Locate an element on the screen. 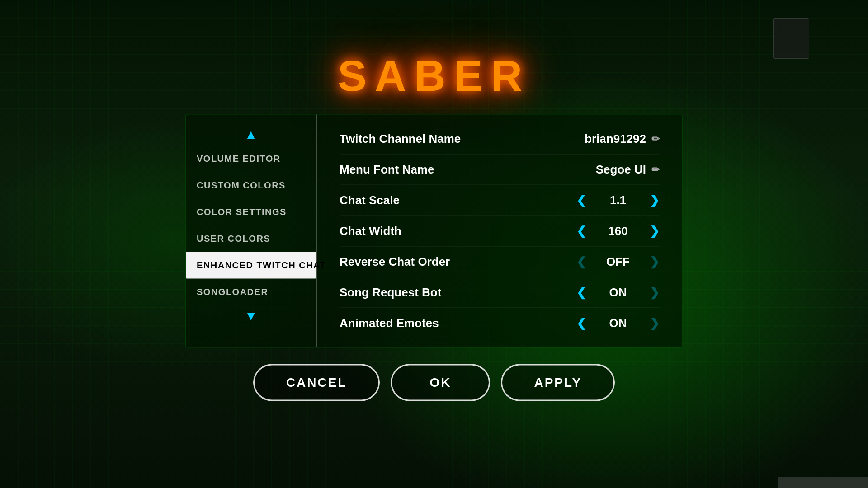 The height and width of the screenshot is (488, 868). song-request-bot-increase: ❯ is located at coordinates (655, 293).